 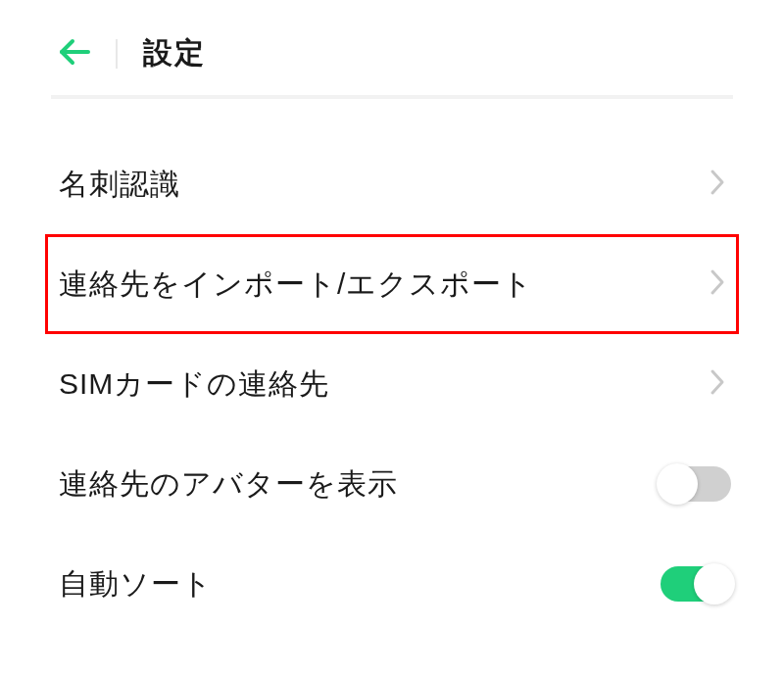 What do you see at coordinates (117, 54) in the screenshot?
I see `header-divider` at bounding box center [117, 54].